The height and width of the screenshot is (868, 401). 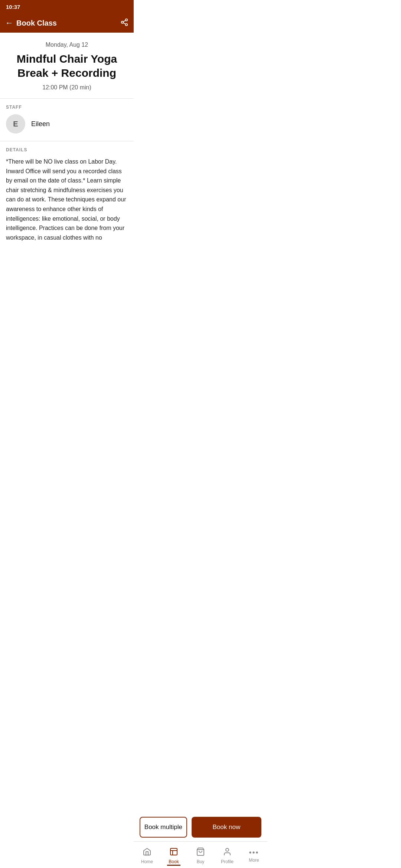 I want to click on nav-bar-left: ← Book Class, so click(x=31, y=23).